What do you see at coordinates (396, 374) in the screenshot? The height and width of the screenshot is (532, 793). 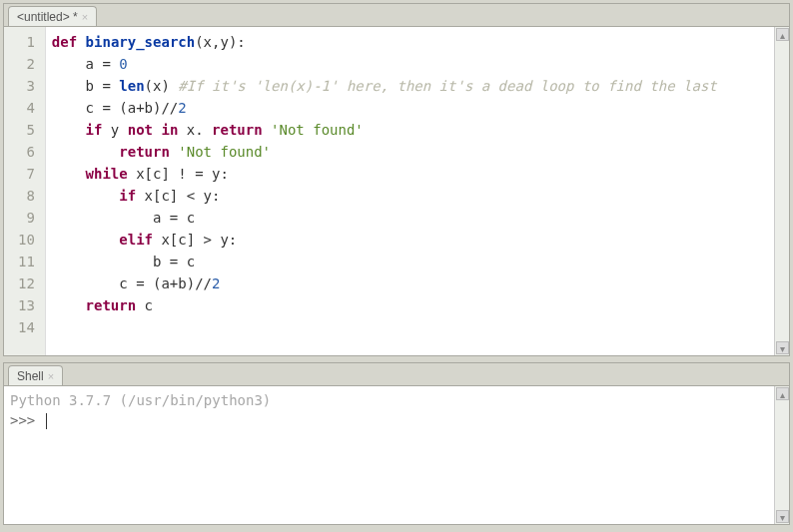 I see `shell-tab-row: Shell ×` at bounding box center [396, 374].